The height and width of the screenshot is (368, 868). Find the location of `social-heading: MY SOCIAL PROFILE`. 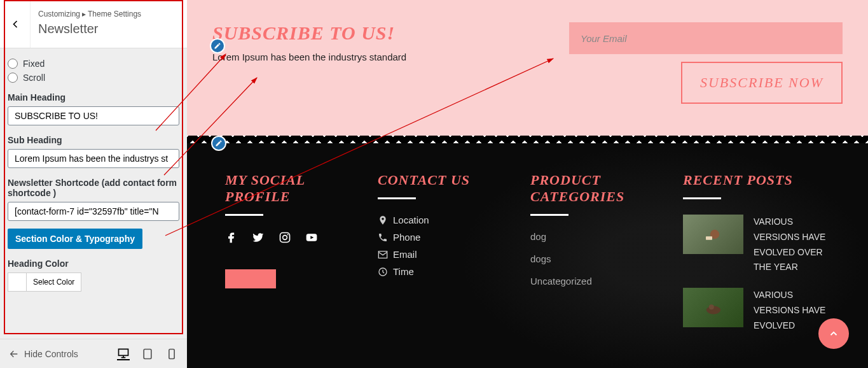

social-heading: MY SOCIAL PROFILE is located at coordinates (292, 188).